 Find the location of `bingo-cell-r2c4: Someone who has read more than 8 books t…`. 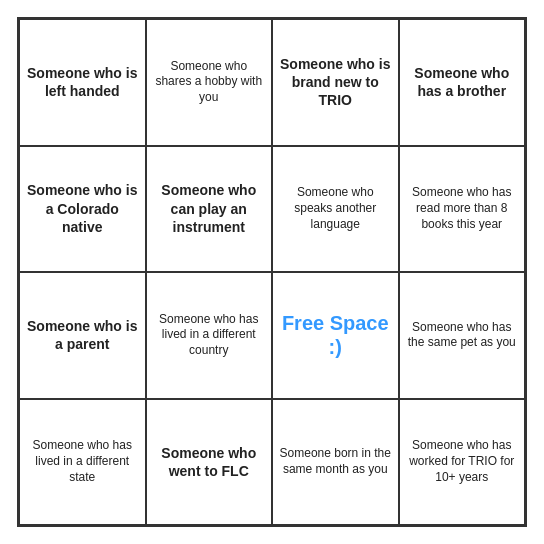

bingo-cell-r2c4: Someone who has read more than 8 books t… is located at coordinates (462, 210).